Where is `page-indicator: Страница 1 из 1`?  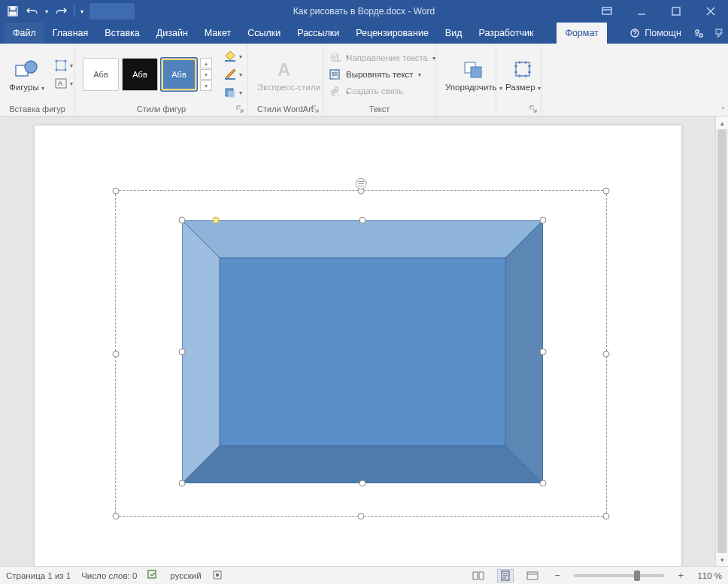 page-indicator: Страница 1 из 1 is located at coordinates (38, 576).